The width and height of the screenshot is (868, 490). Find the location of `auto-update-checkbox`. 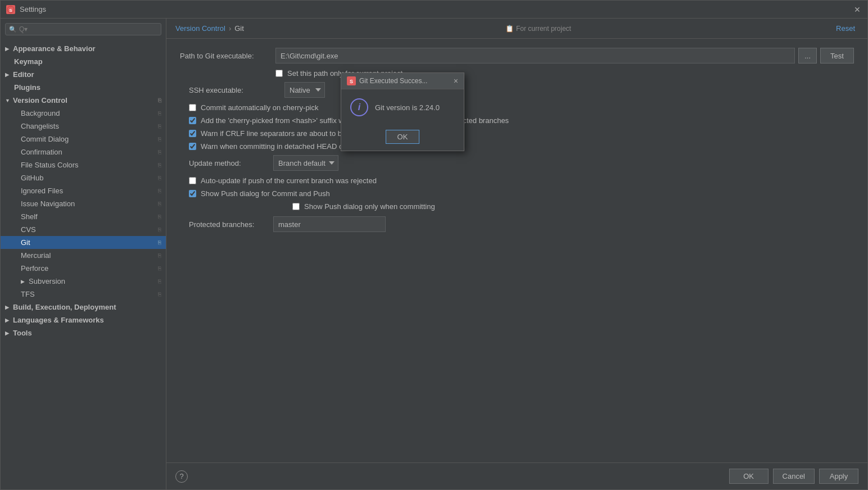

auto-update-checkbox is located at coordinates (192, 181).